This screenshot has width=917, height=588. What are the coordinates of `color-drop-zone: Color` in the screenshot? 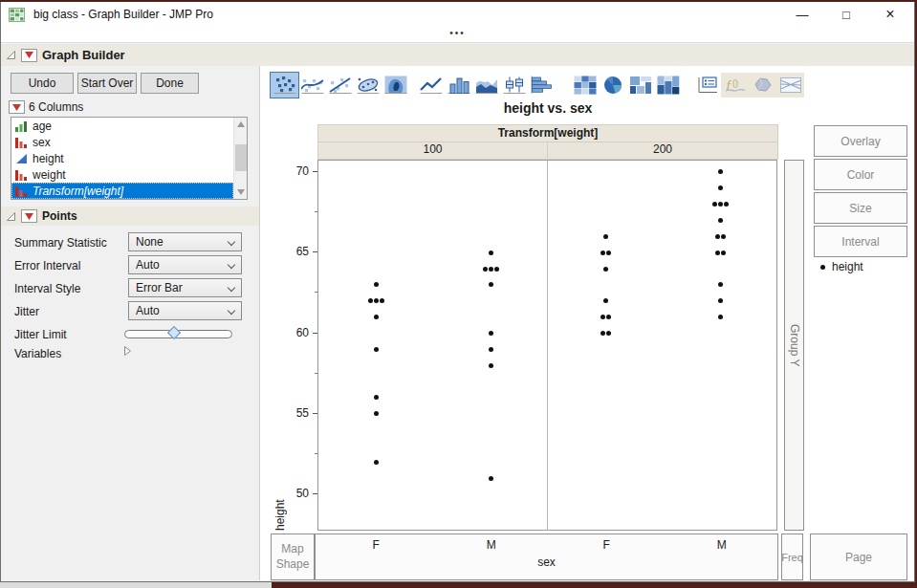 It's located at (861, 174).